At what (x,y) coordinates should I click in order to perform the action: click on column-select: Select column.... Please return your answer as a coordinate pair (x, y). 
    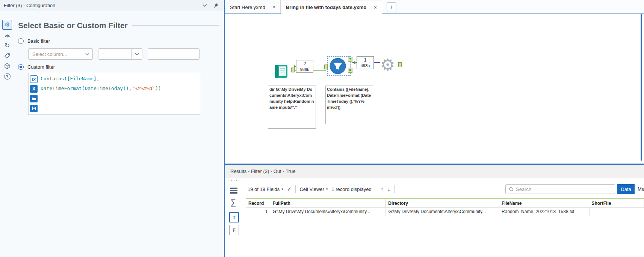
    Looking at the image, I should click on (60, 54).